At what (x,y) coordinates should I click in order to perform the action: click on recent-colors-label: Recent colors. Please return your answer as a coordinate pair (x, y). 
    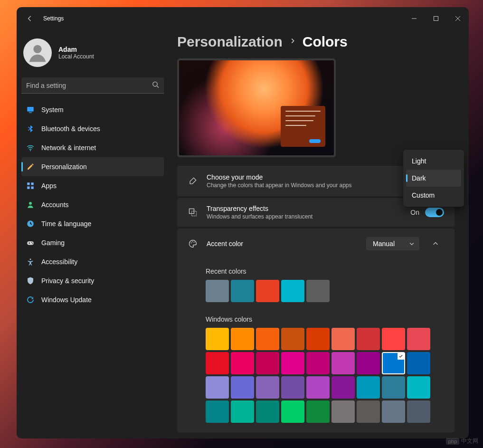
    Looking at the image, I should click on (325, 271).